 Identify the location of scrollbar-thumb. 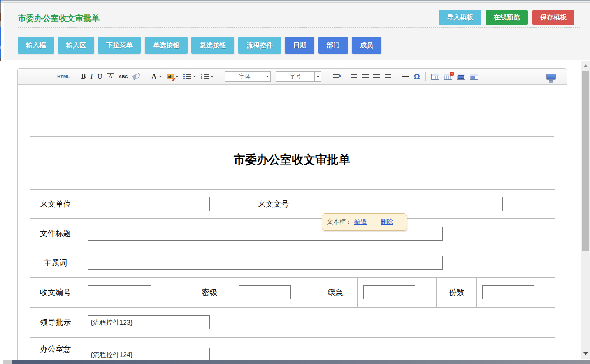
(586, 161).